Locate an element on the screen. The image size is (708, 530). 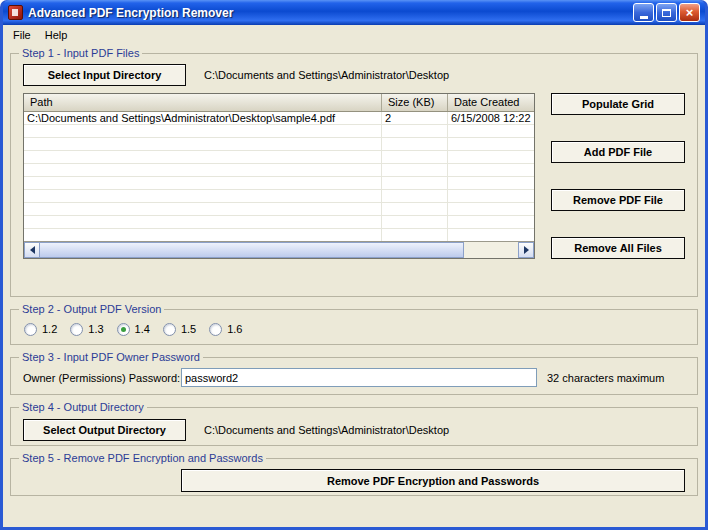
menu-file: File is located at coordinates (22, 35).